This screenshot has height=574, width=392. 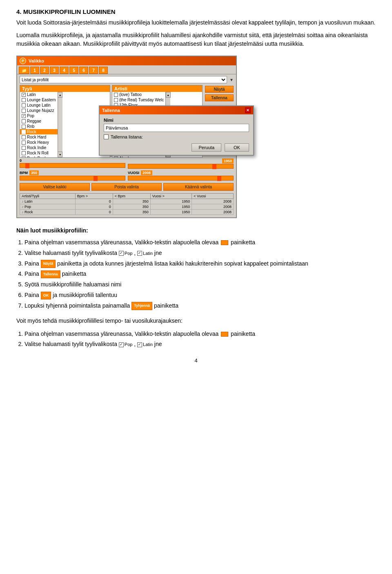 I want to click on artisti-header: Artisti, so click(x=157, y=89).